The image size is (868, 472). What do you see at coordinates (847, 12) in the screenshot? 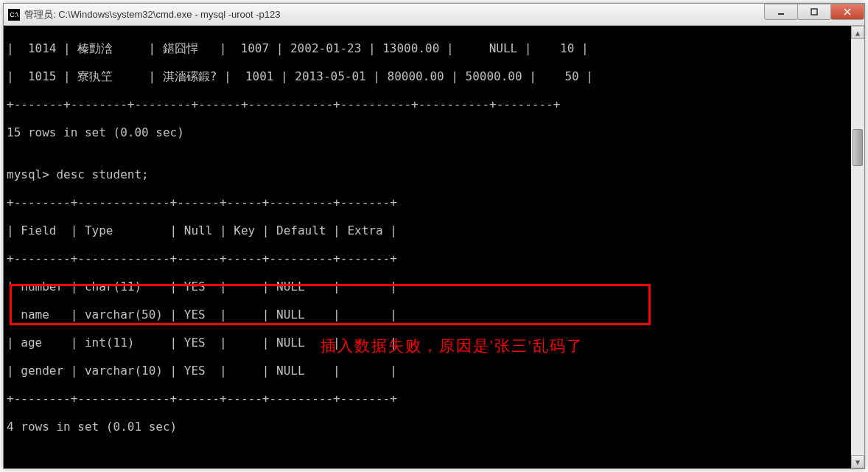
I see `close-button` at bounding box center [847, 12].